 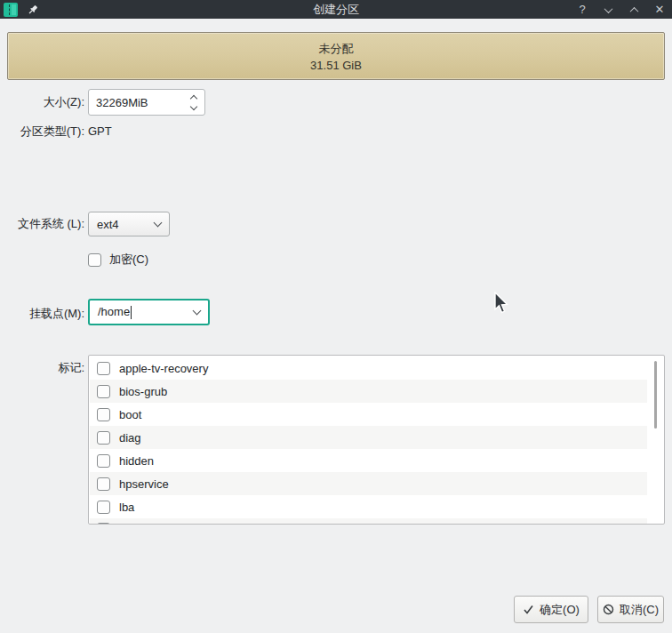 I want to click on flag-row: lba, so click(x=368, y=507).